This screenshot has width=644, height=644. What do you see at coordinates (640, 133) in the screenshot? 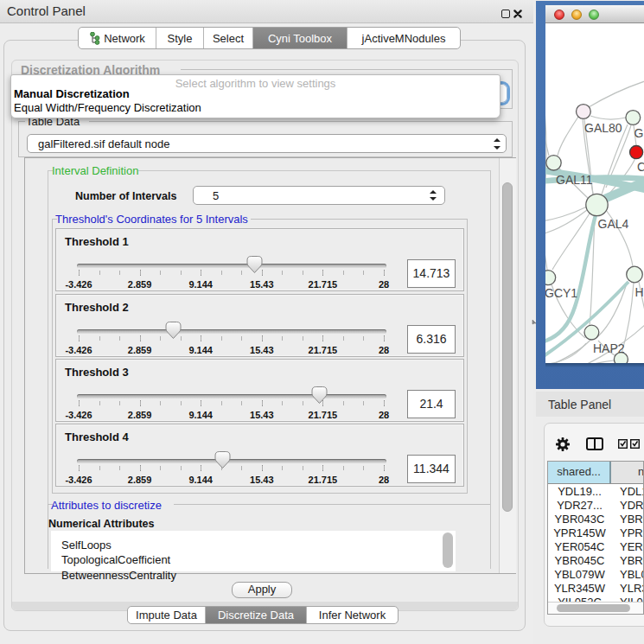
I see `svg-text: G.` at bounding box center [640, 133].